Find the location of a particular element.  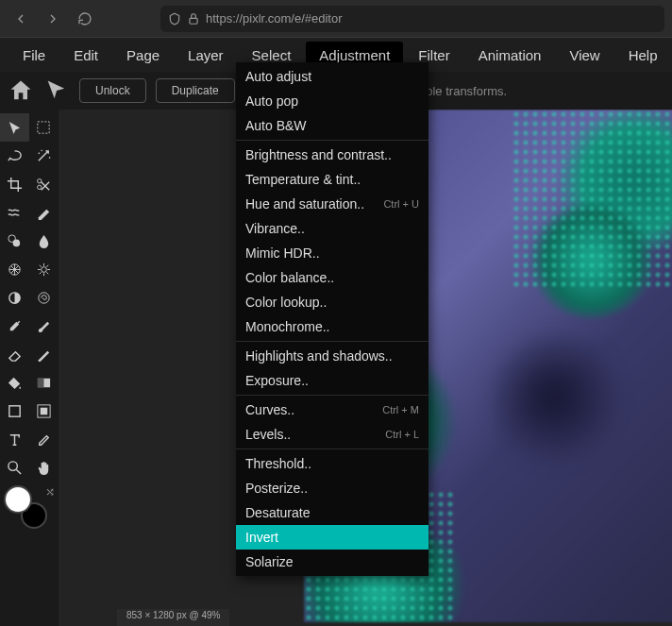

adjust-circle-tool is located at coordinates (15, 297).